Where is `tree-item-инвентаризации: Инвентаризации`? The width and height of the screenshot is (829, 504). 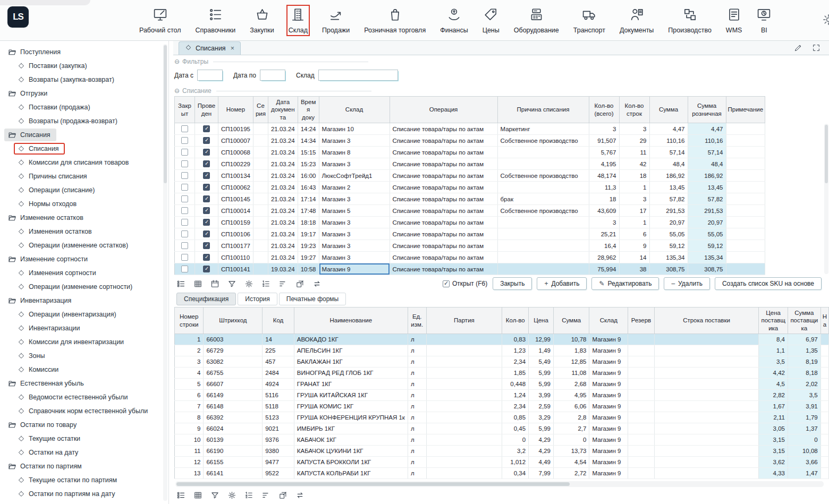 tree-item-инвентаризации: Инвентаризации is located at coordinates (84, 328).